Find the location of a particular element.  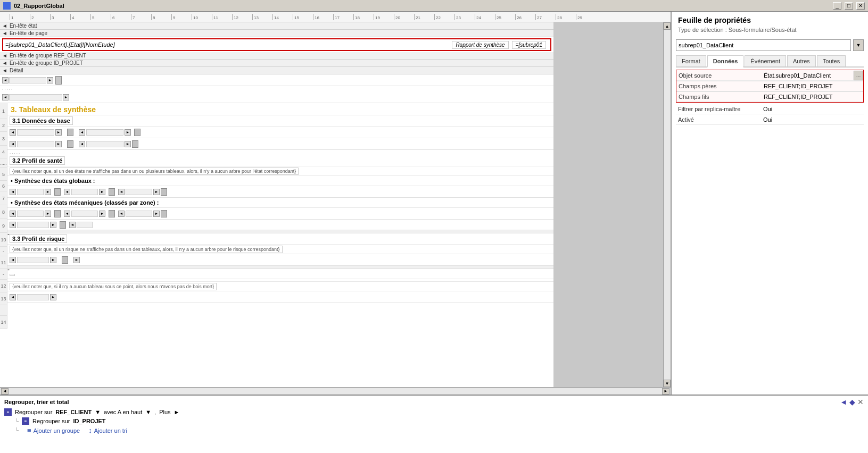

title-bar-text: 02_RapportGlobal is located at coordinates (421, 6).